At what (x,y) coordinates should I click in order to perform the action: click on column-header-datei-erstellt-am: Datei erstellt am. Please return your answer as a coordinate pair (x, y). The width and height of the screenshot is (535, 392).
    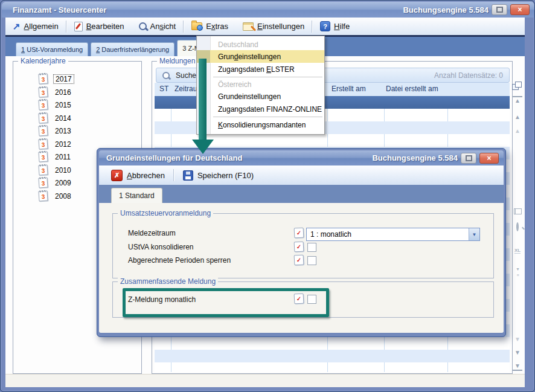
    Looking at the image, I should click on (412, 89).